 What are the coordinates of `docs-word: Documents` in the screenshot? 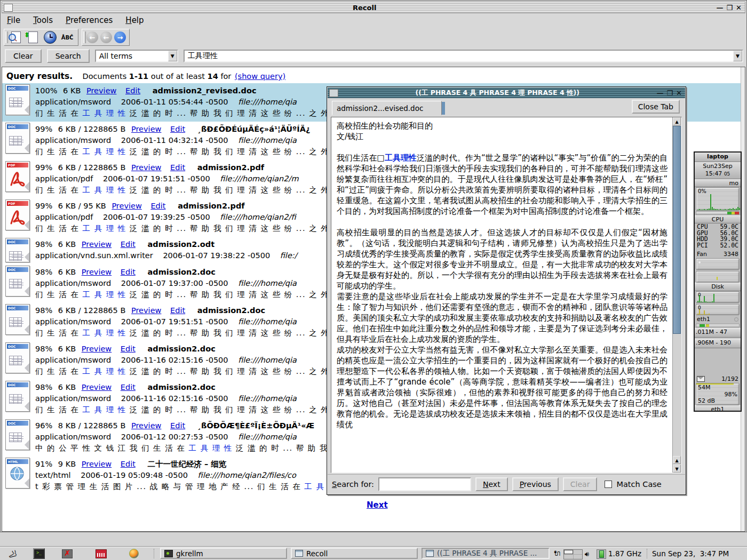 It's located at (105, 76).